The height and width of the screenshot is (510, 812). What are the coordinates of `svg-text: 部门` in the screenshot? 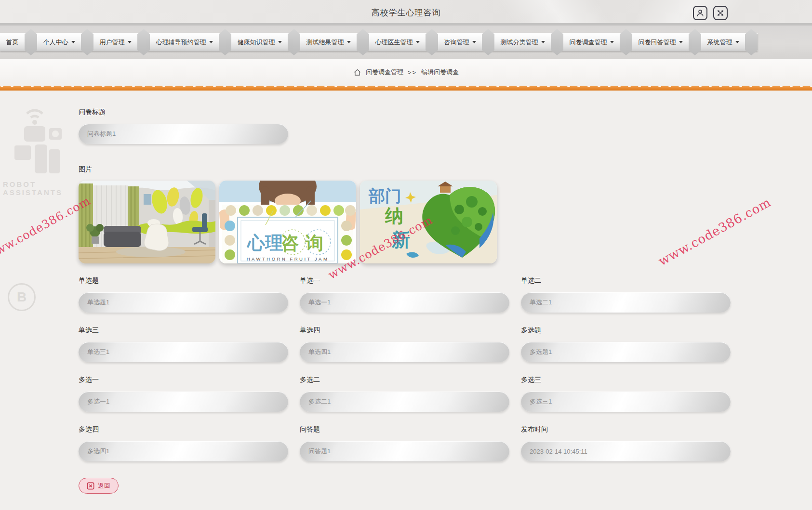 It's located at (385, 196).